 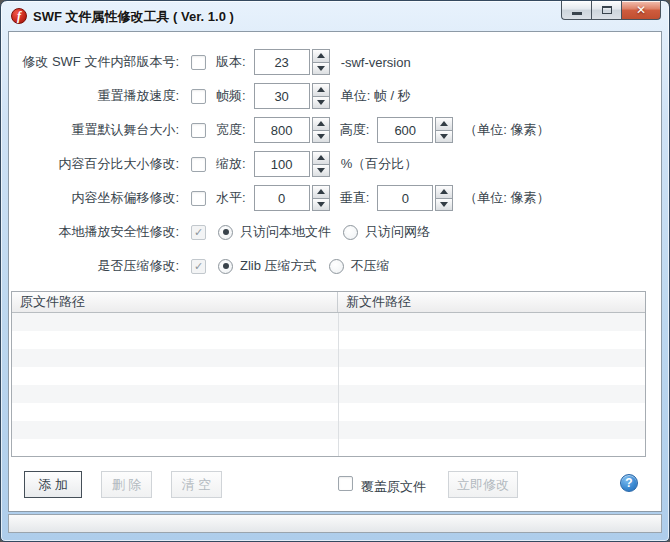 I want to click on minimize-button, so click(x=576, y=10).